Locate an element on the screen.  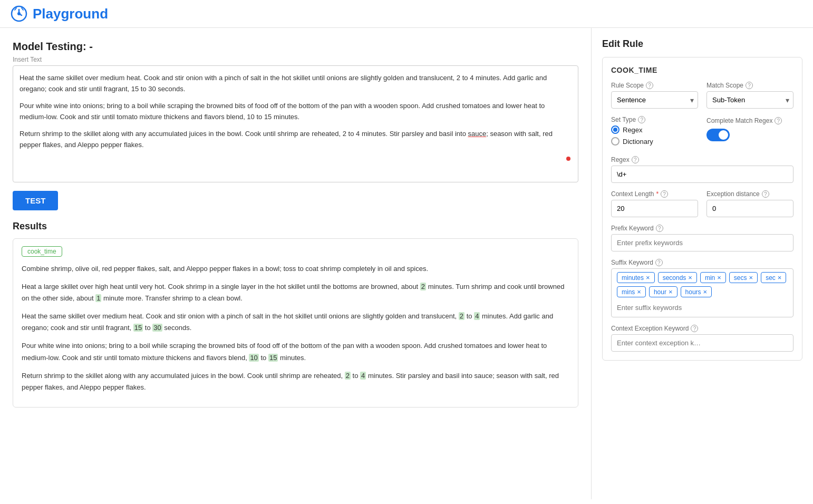
suffix-tags: minutes × seconds × min × secs × sec × m… is located at coordinates (702, 285).